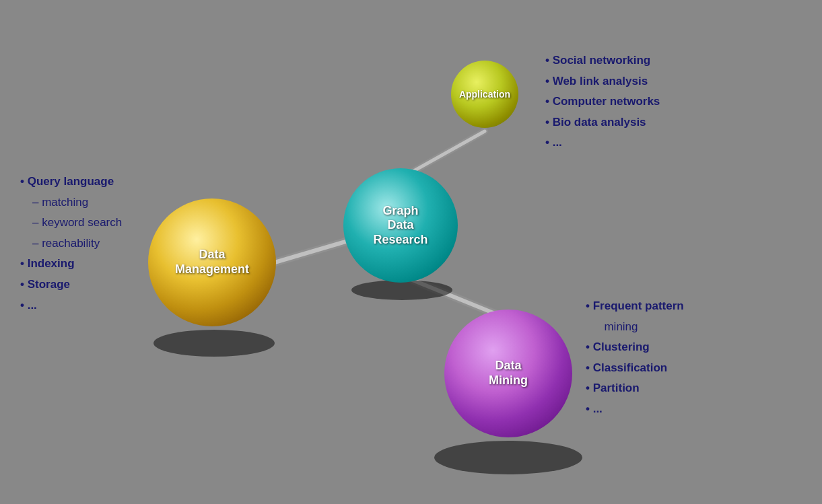 The image size is (822, 504). What do you see at coordinates (635, 358) in the screenshot?
I see `list-data-mining: • Frequent pattern mining • Clustering •…` at bounding box center [635, 358].